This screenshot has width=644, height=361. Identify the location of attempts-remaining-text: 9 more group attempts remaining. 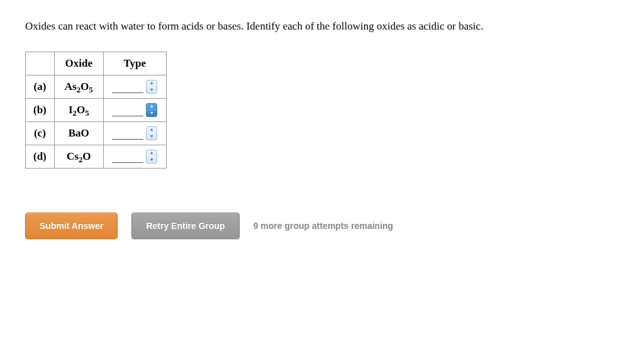
(323, 226).